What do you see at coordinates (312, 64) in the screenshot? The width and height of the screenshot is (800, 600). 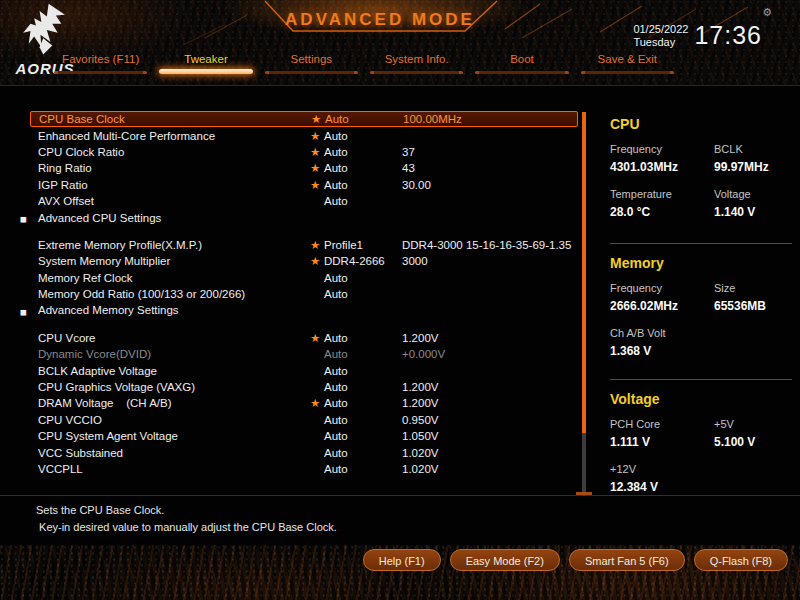 I see `tab-settings: Settings` at bounding box center [312, 64].